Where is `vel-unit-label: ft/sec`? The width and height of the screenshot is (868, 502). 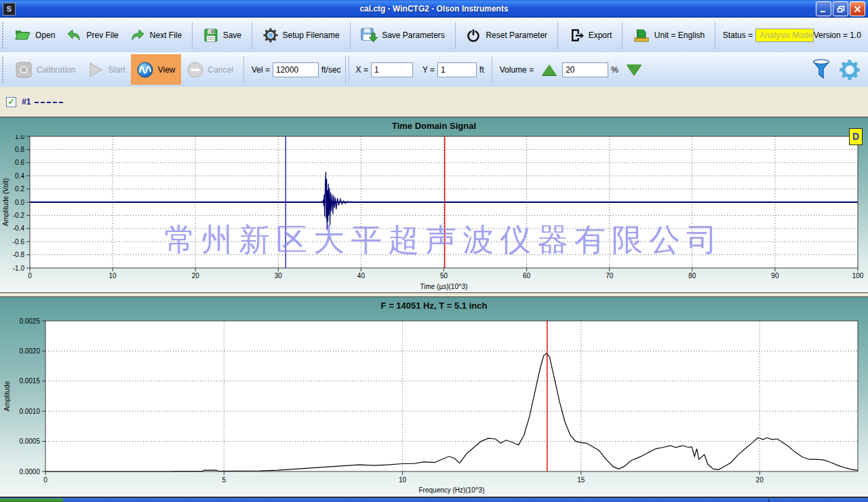 vel-unit-label: ft/sec is located at coordinates (331, 70).